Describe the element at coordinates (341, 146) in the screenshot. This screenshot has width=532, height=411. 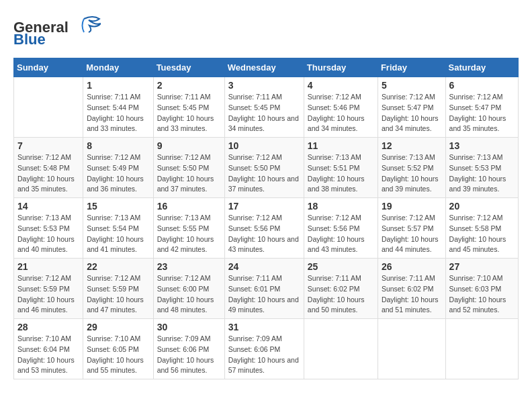
I see `day-number: 11` at that location.